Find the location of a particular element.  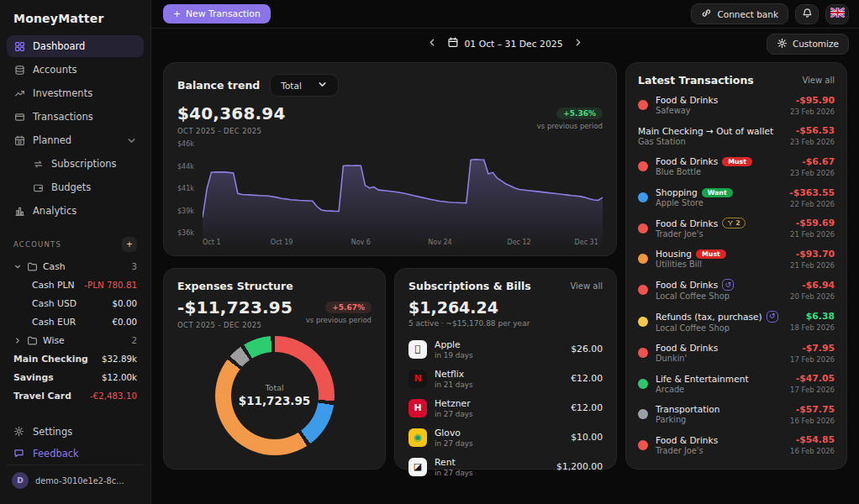

transaction-merchant: Apple Store is located at coordinates (694, 203).